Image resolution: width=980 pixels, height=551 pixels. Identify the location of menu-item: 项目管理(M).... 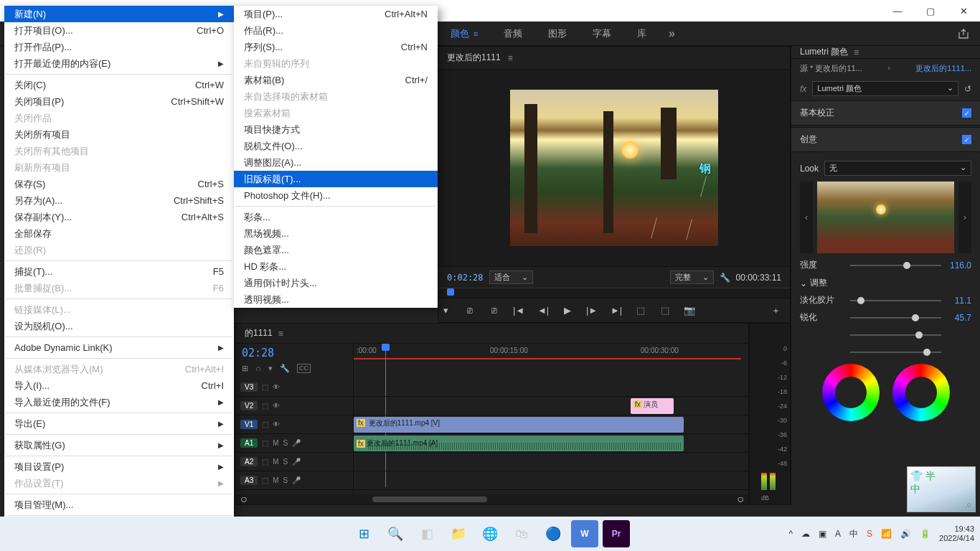
(119, 505).